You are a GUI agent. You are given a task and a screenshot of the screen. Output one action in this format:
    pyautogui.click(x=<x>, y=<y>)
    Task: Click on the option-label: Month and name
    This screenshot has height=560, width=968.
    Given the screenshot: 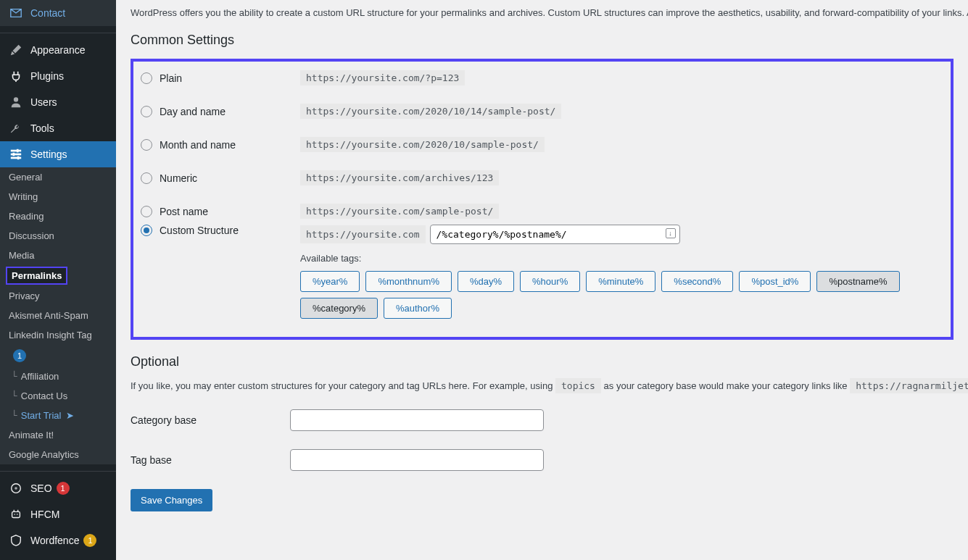 What is the action you would take?
    pyautogui.click(x=197, y=145)
    